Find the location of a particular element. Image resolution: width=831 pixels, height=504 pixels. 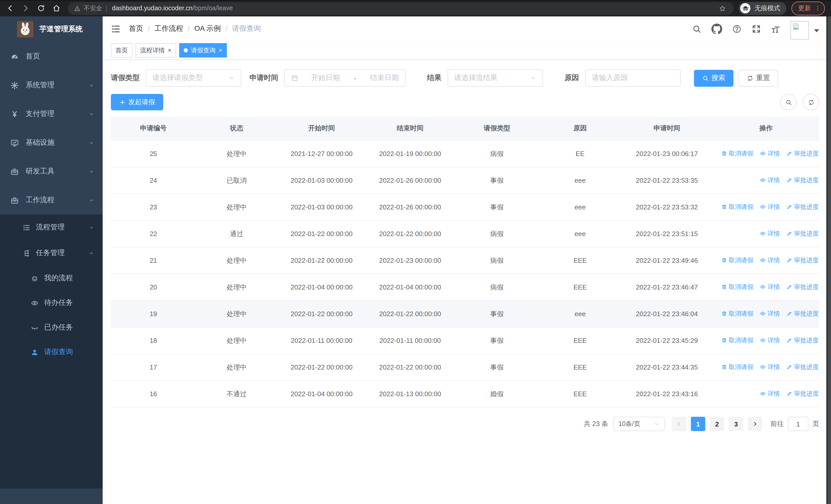

cell-apply-time: 2022-01-22 23:44:35 is located at coordinates (667, 367).